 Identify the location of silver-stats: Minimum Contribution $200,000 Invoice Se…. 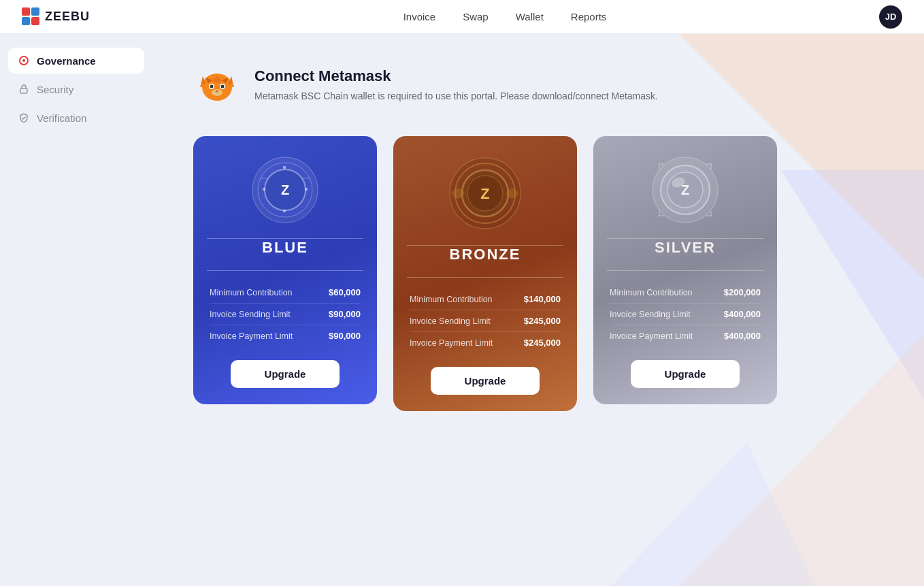
(685, 309).